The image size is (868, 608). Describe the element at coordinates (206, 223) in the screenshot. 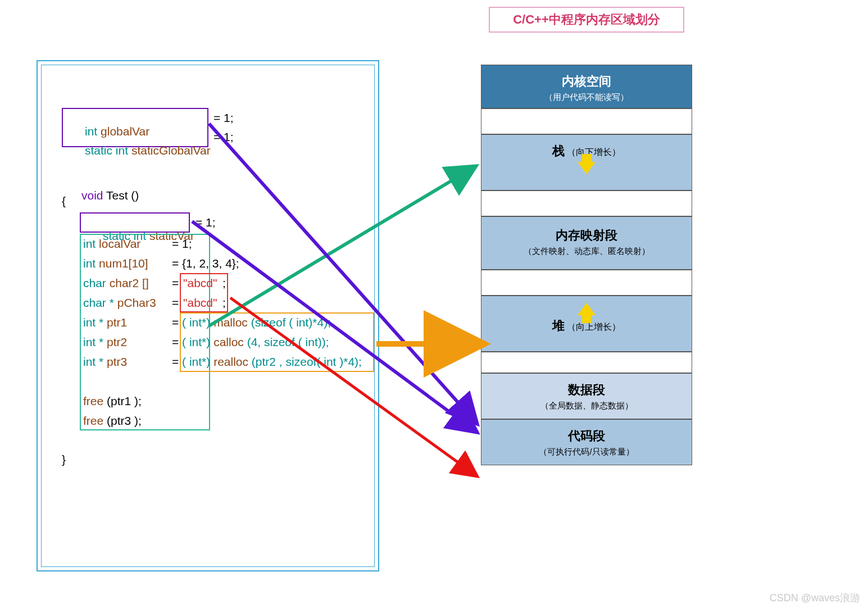

I see `code-static-local-assign: = 1;` at that location.